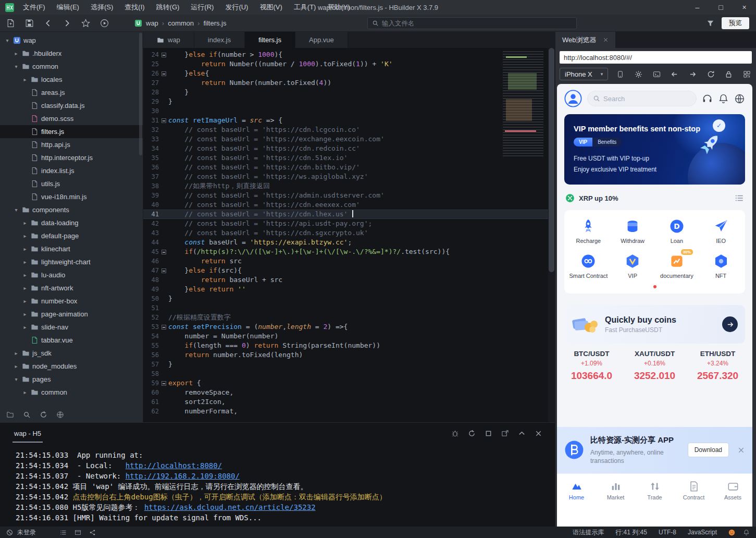 This screenshot has height=538, width=756. I want to click on code-line: 38 //如果带http，则直接返回, so click(349, 186).